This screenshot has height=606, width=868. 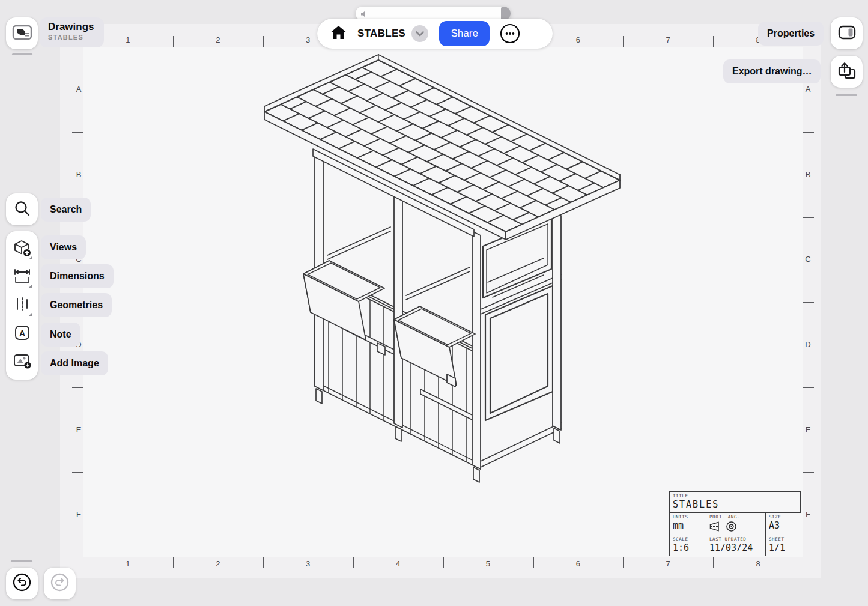 I want to click on scale-value: 1:6, so click(x=688, y=548).